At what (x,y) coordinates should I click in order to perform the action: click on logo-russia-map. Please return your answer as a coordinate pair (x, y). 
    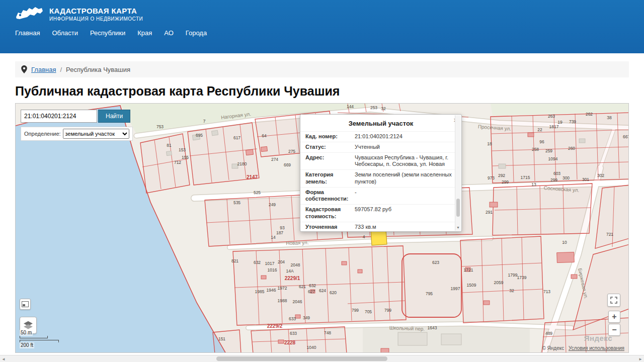
    Looking at the image, I should click on (29, 14).